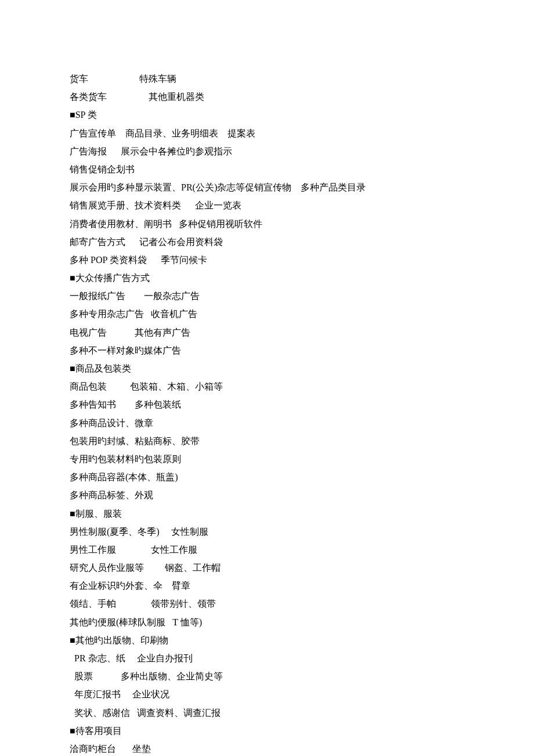 The height and width of the screenshot is (756, 534). Describe the element at coordinates (267, 206) in the screenshot. I see `text-line: 销售展览手册、技术资料类 企业一览表` at that location.